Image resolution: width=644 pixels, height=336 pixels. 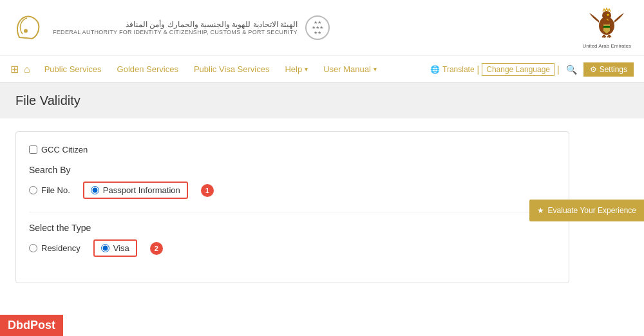 What do you see at coordinates (33, 149) in the screenshot?
I see `gcc-citizen-checkbox` at bounding box center [33, 149].